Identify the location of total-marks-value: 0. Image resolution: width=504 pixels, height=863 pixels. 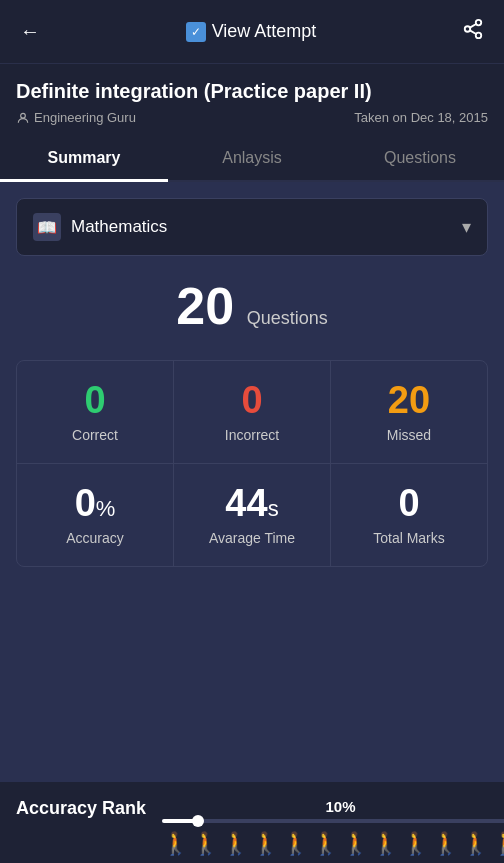
(409, 503).